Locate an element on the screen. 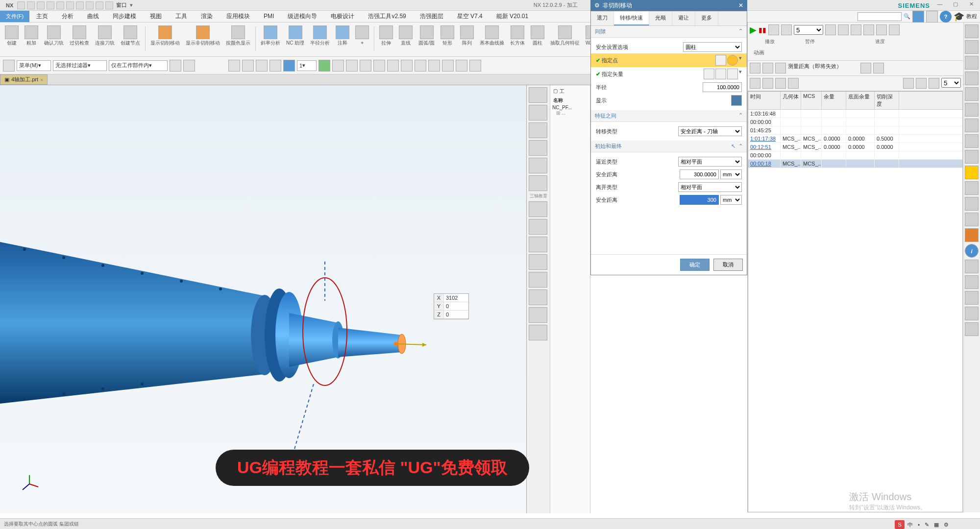 The height and width of the screenshot is (529, 980). grid-row: 1:03:16:48 is located at coordinates (856, 114).